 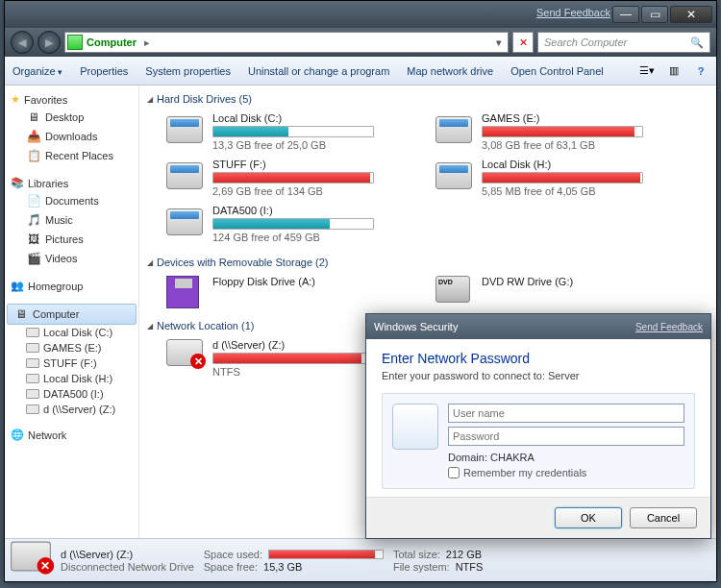 I want to click on maximize-button: ▭, so click(x=655, y=14).